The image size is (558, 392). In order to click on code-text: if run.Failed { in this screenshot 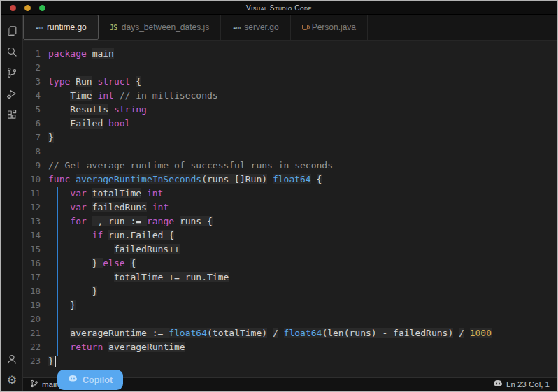, I will do `click(111, 235)`.